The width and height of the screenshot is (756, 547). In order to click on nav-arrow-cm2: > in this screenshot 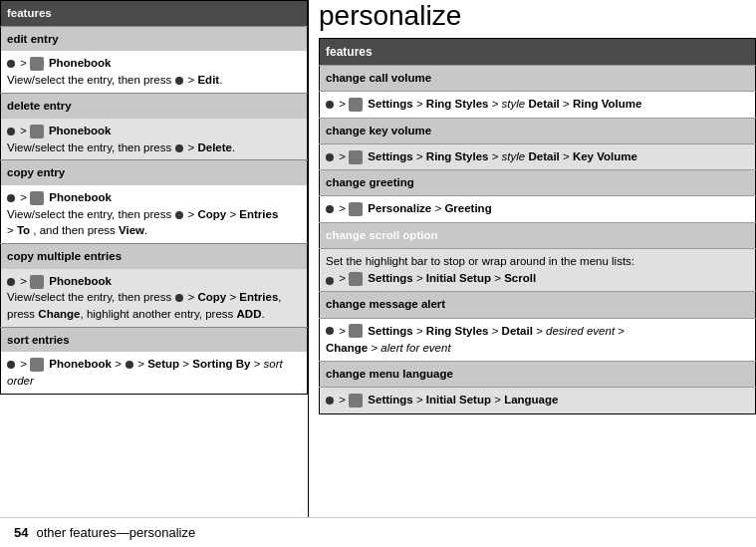, I will do `click(193, 297)`.